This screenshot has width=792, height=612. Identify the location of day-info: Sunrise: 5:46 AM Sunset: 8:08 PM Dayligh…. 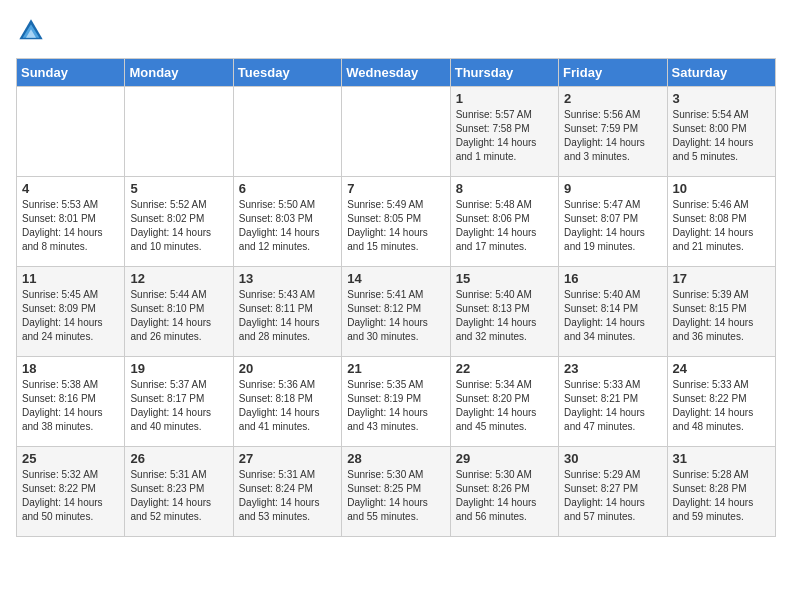
(722, 226).